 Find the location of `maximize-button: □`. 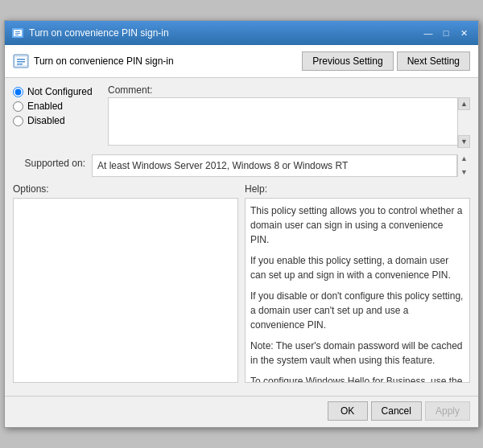

maximize-button: □ is located at coordinates (446, 33).